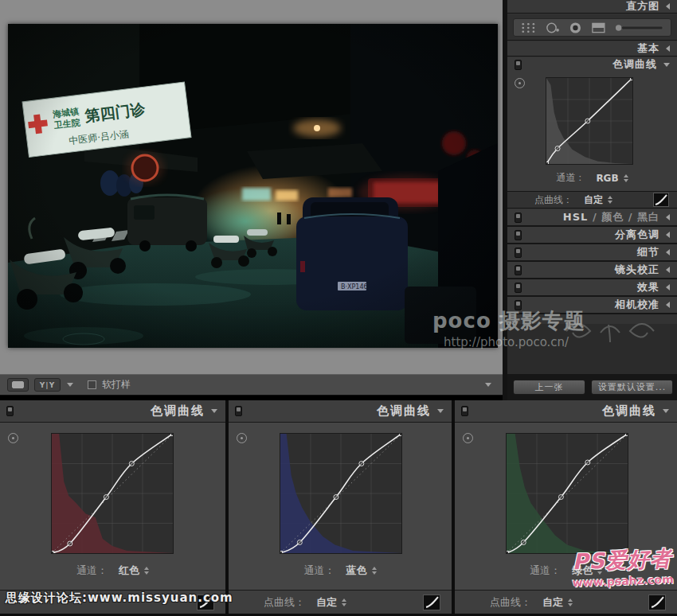 The width and height of the screenshot is (677, 616). What do you see at coordinates (599, 28) in the screenshot?
I see `graduated-filter-tool-icon` at bounding box center [599, 28].